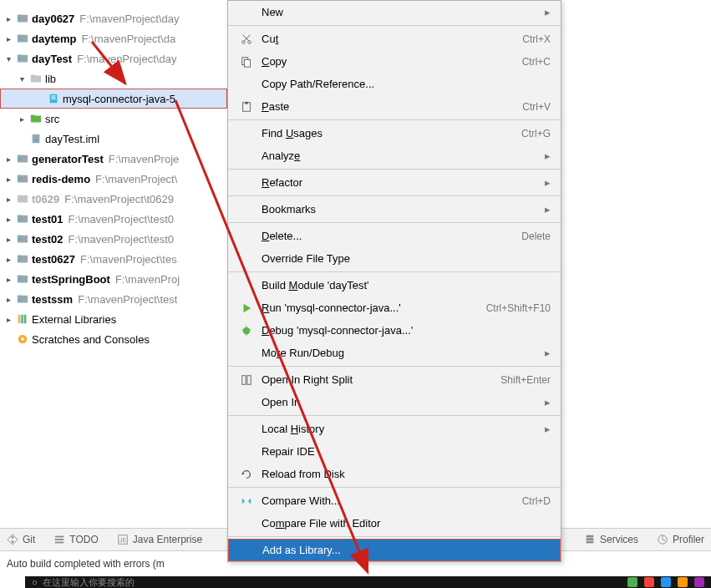 This screenshot has width=711, height=588. I want to click on tool-tab-services: Services, so click(612, 540).